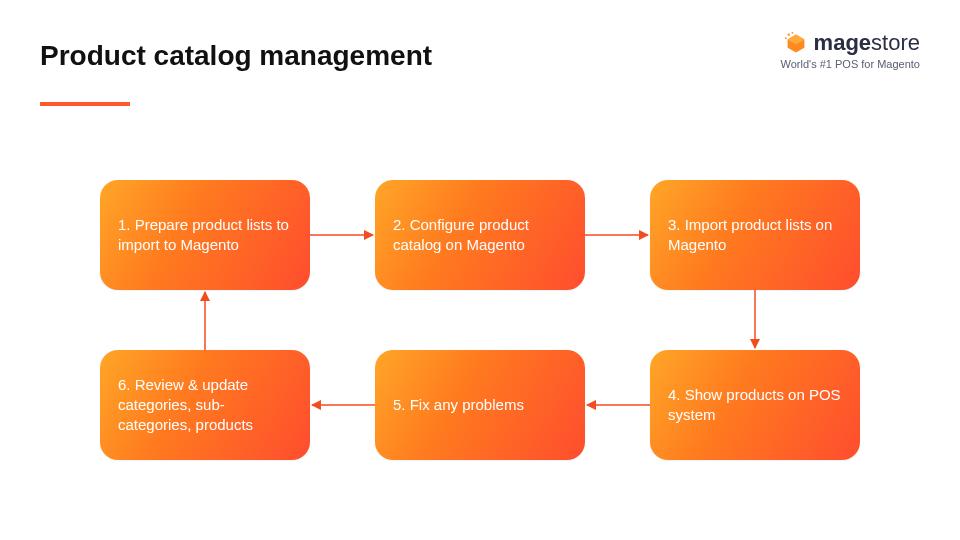 This screenshot has width=960, height=540. I want to click on brand-tagline: World's #1 POS for Magento, so click(850, 64).